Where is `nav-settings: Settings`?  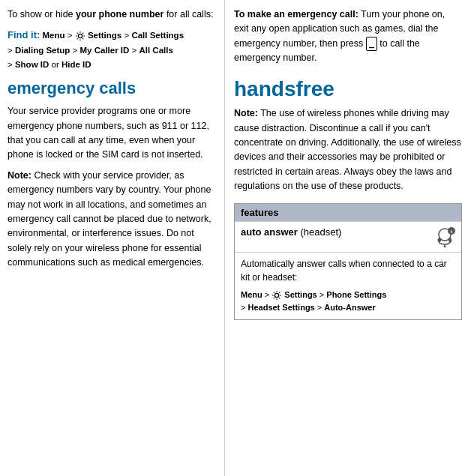 nav-settings: Settings is located at coordinates (300, 295).